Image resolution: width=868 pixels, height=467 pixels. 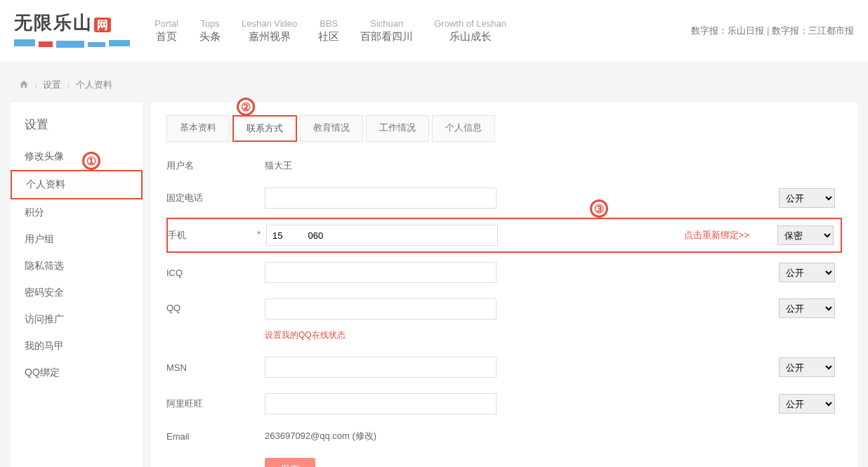 I want to click on label-icq: ICQ, so click(x=216, y=272).